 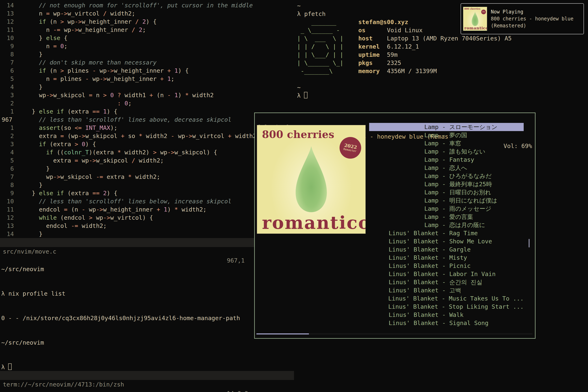 I want to click on code-line: 4 }, so click(x=147, y=87).